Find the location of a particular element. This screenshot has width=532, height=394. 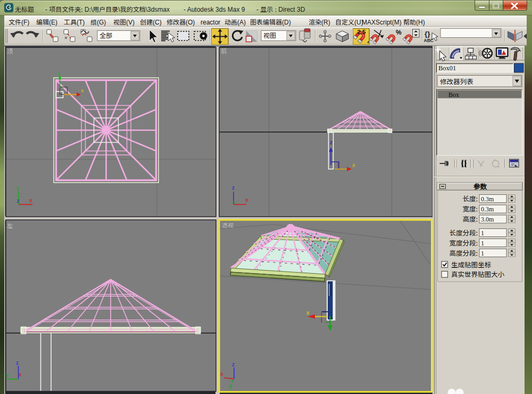

svg-text: 顶 is located at coordinates (10, 51).